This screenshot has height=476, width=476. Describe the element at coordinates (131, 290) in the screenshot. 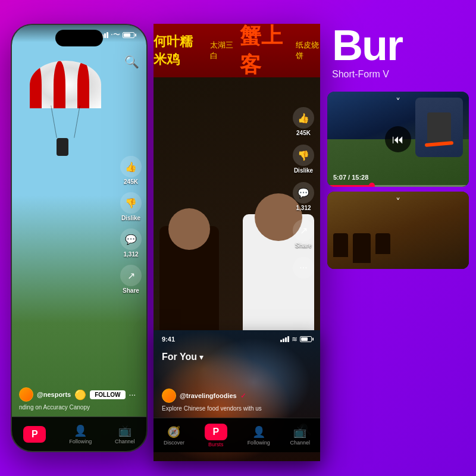

I see `share-label: Share` at that location.